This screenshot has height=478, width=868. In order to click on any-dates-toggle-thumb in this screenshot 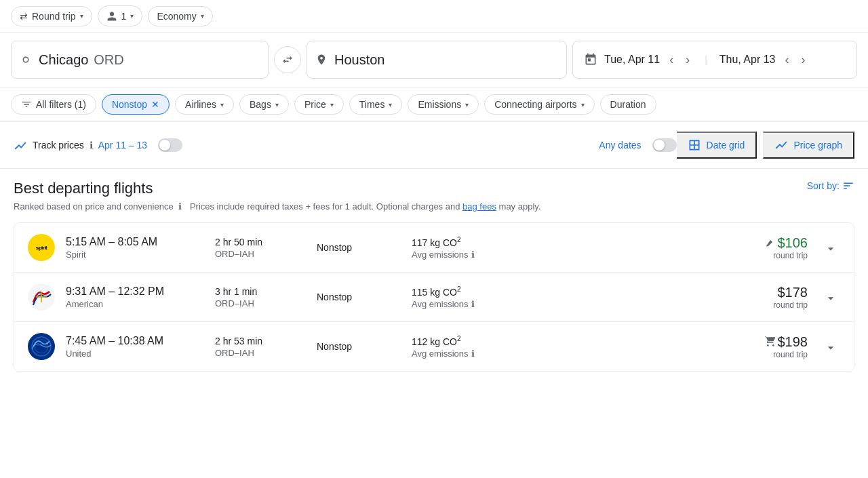, I will do `click(659, 145)`.